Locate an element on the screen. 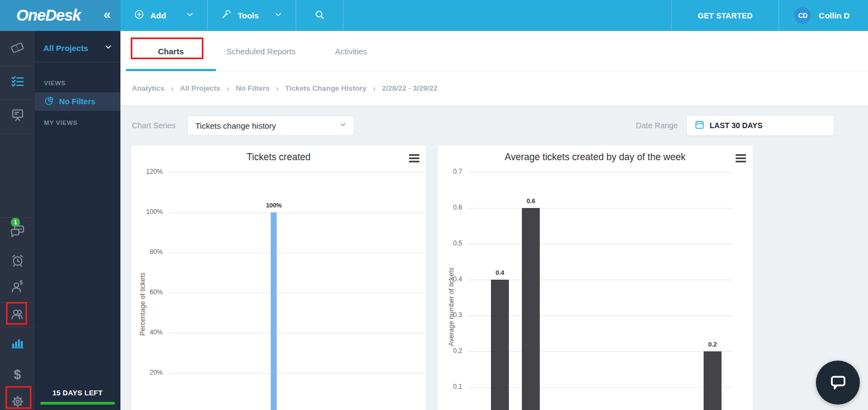  y-tick-label: 0.2 is located at coordinates (450, 351).